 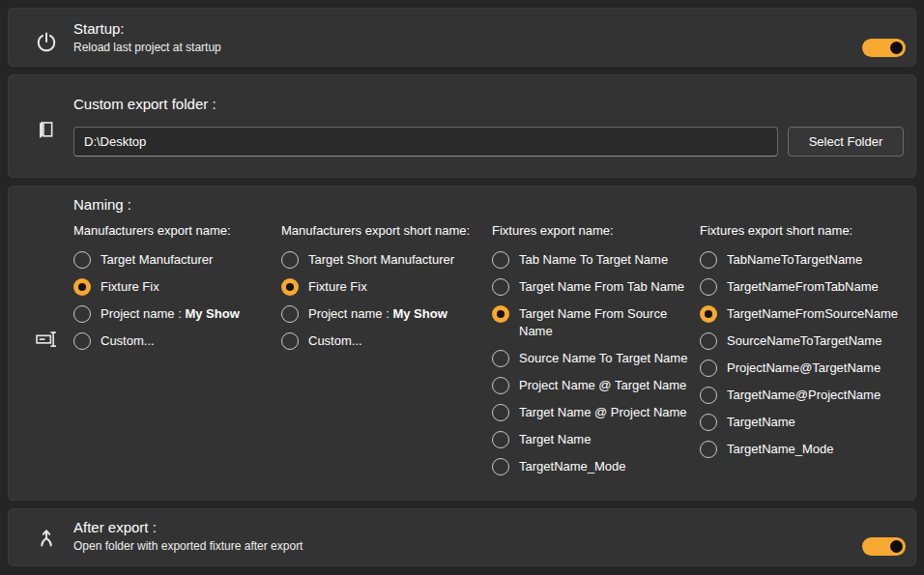 I want to click on radio-option: Target Manufacturer, so click(x=178, y=260).